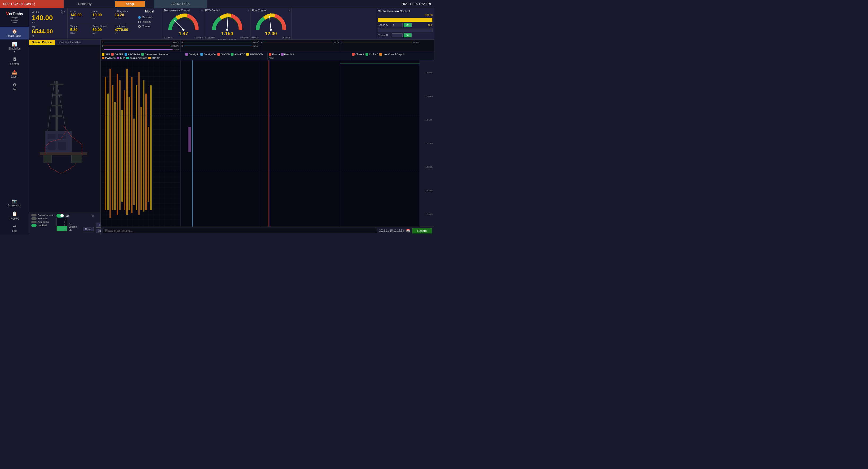 This screenshot has height=469, width=868. Describe the element at coordinates (150, 22) in the screenshot. I see `model-radio-init: Initialize` at that location.